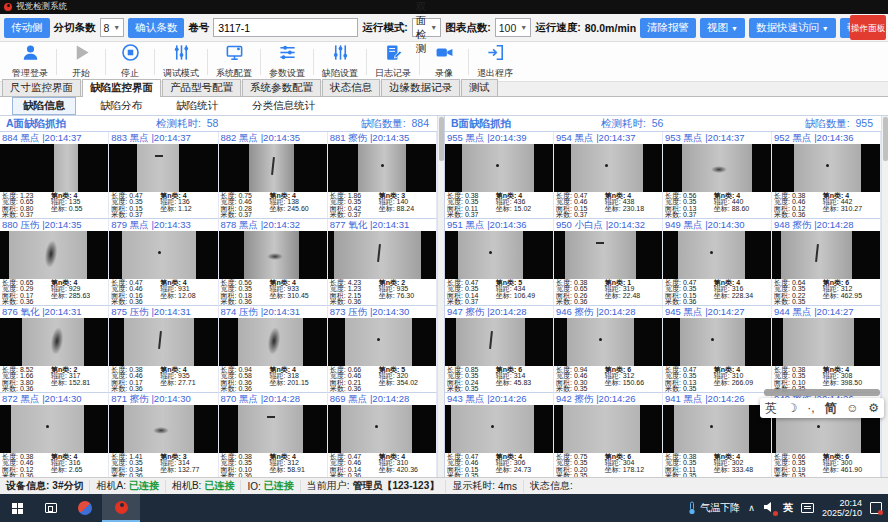 The width and height of the screenshot is (888, 522). Describe the element at coordinates (202, 88) in the screenshot. I see `tab-product-config: 产品型号配置` at that location.